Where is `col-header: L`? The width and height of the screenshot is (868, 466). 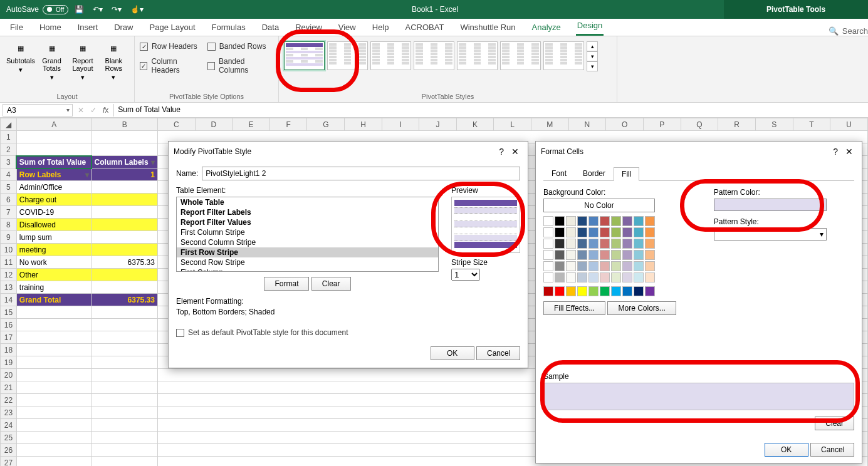 col-header: L is located at coordinates (513, 125).